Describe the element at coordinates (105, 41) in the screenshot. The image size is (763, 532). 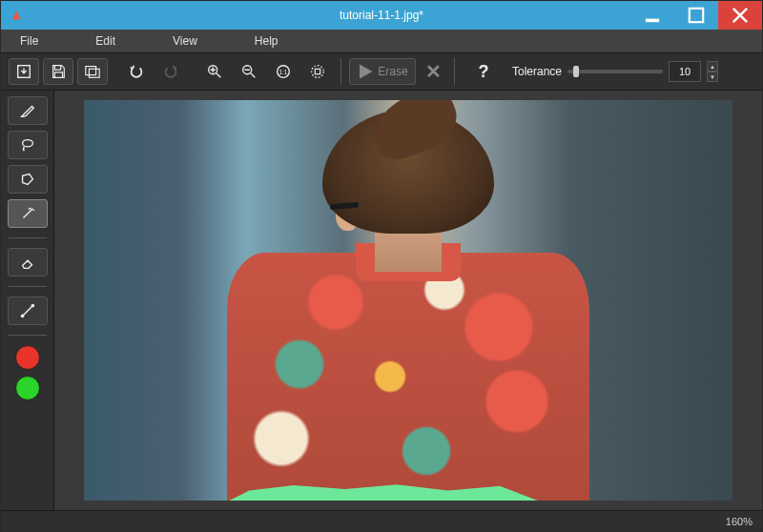
I see `menu-edit: Edit` at that location.